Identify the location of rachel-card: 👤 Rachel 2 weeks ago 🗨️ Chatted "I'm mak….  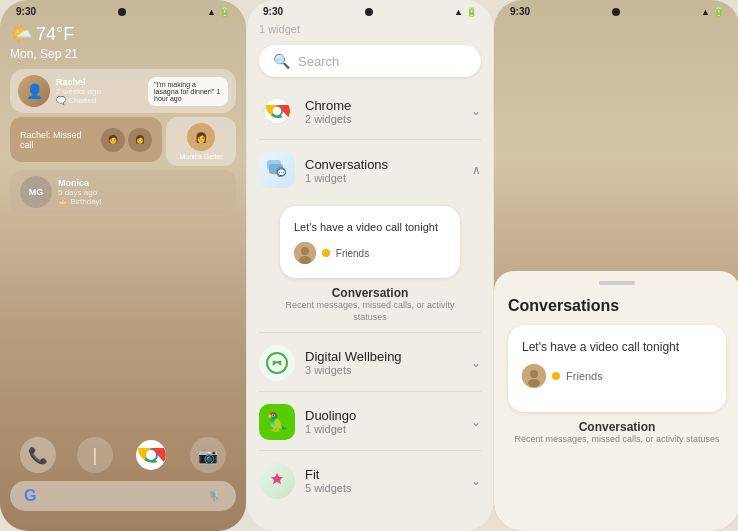
(123, 91).